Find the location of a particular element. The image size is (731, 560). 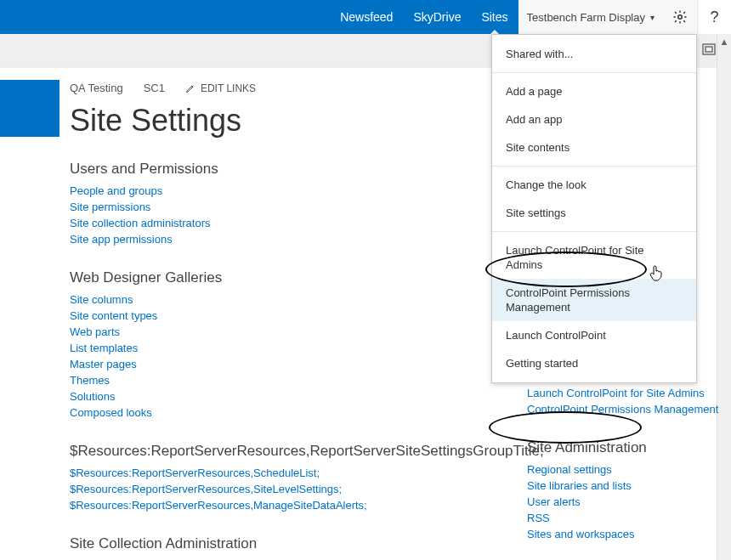

link-list: Regional settingsSite libraries and list… is located at coordinates (622, 501).